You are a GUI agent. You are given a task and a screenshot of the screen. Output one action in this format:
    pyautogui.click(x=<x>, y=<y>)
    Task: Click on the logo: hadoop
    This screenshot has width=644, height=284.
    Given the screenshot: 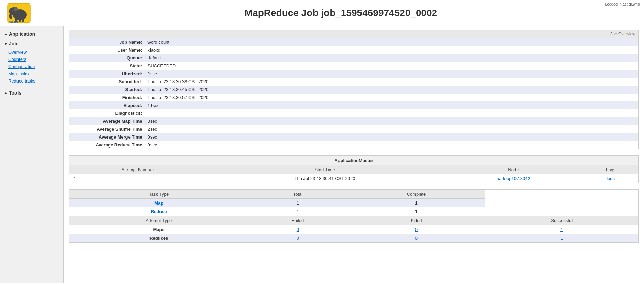 What is the action you would take?
    pyautogui.click(x=19, y=13)
    